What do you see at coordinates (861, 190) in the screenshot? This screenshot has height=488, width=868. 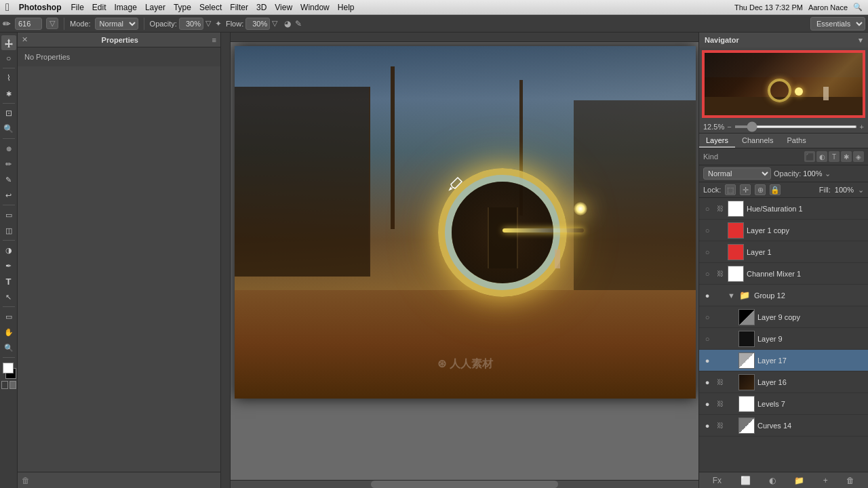 I see `fill-arrow: ⌄` at bounding box center [861, 190].